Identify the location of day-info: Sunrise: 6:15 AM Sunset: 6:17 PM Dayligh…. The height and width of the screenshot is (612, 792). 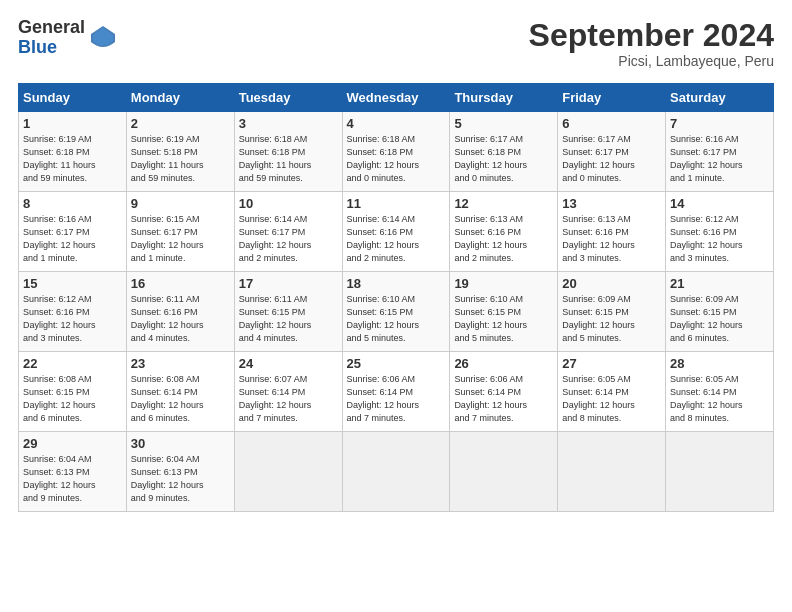
(180, 239).